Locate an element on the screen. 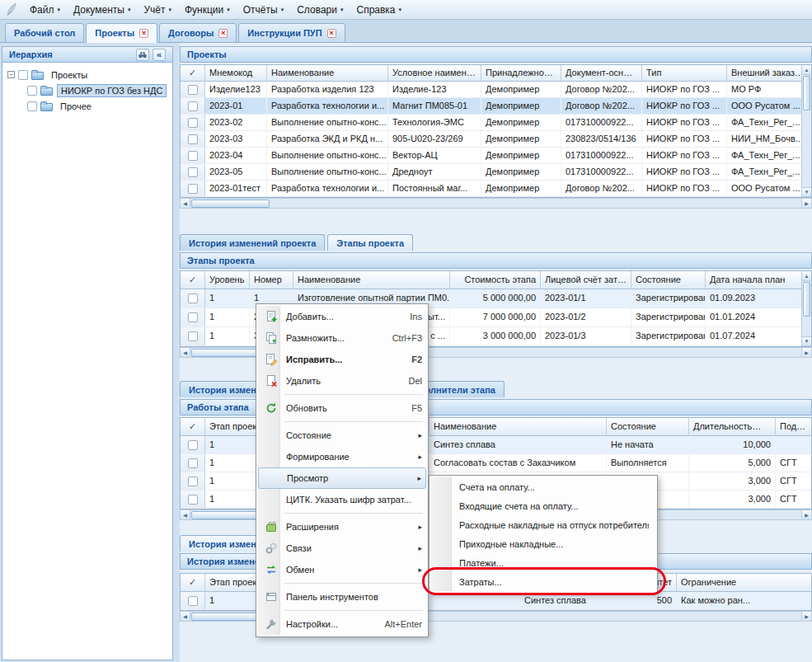  context-menu-item: УдалитьDel is located at coordinates (342, 381).